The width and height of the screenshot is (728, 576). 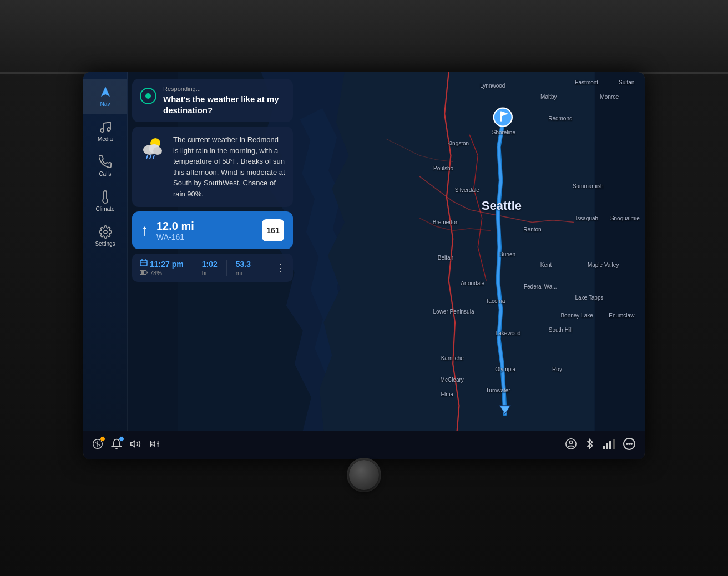 I want to click on map-label-snoqualmie: Snoqualmie, so click(x=625, y=219).